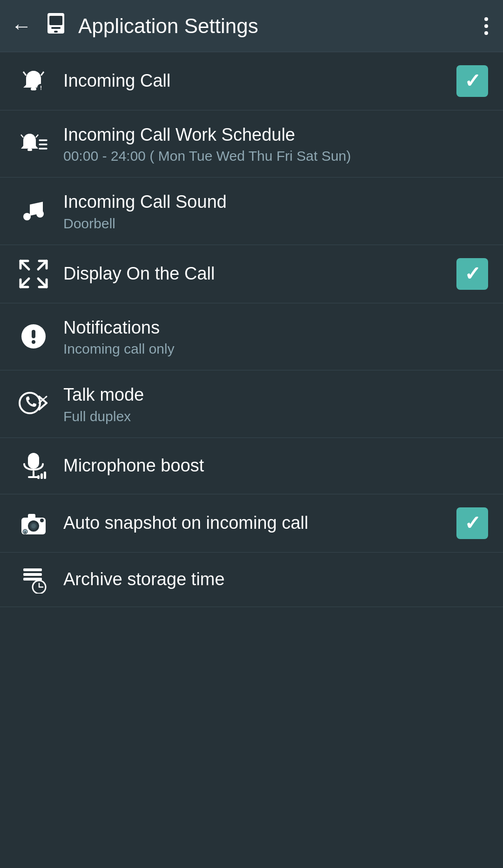 The width and height of the screenshot is (503, 868). I want to click on auto-snapshot-title: Auto snapshot on incoming call, so click(256, 523).